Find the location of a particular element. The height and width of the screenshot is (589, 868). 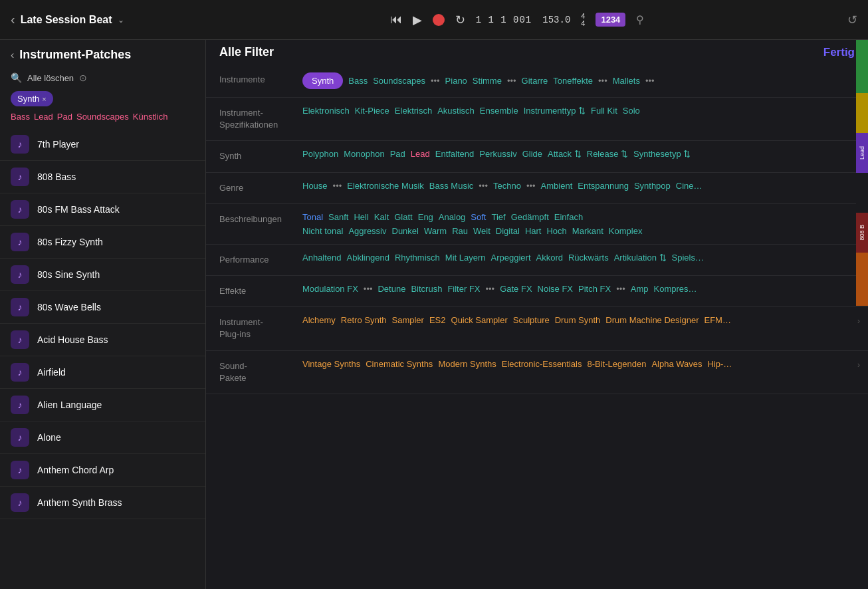

filter-chip: Vintage Synths is located at coordinates (331, 364).